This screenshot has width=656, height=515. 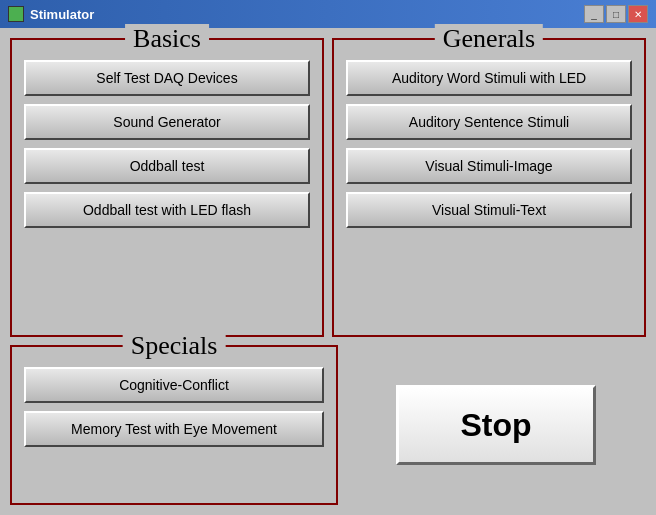 What do you see at coordinates (304, 14) in the screenshot?
I see `title-bar-text: Stimulator` at bounding box center [304, 14].